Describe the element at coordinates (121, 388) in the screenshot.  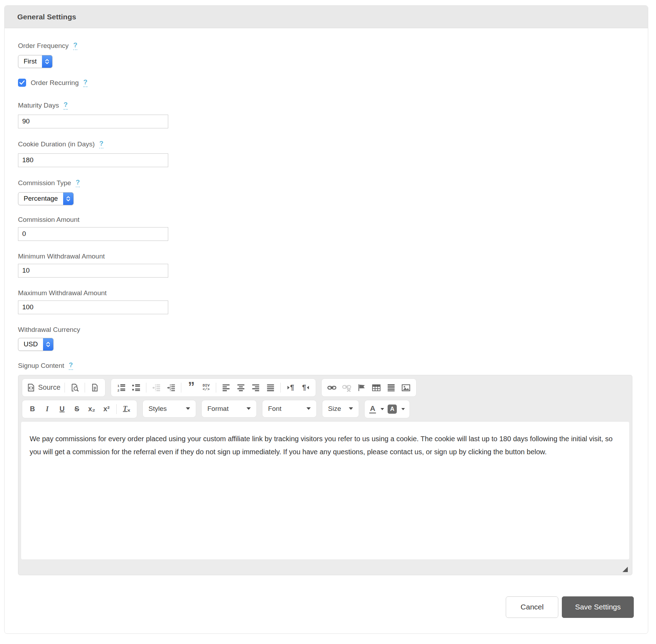
I see `numbered-list-button: 12` at that location.